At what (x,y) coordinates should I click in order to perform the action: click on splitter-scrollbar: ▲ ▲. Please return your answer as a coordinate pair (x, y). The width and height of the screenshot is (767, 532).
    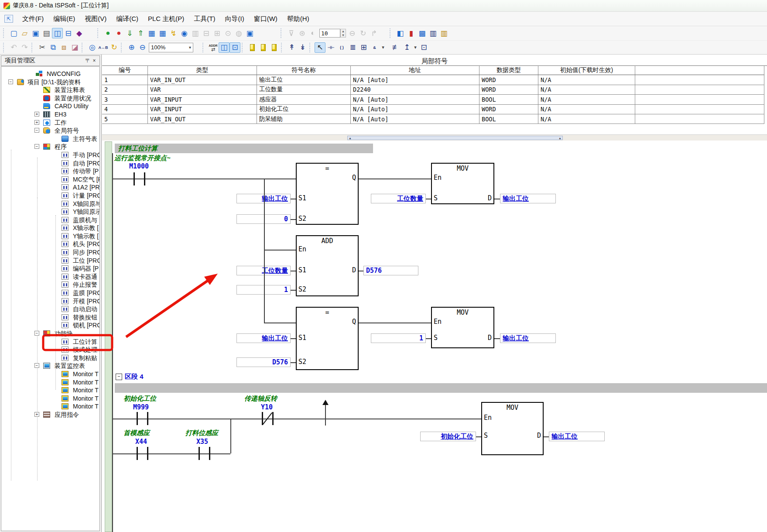
    Looking at the image, I should click on (455, 138).